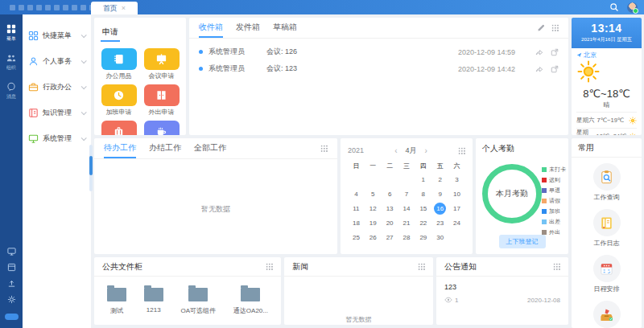  Describe the element at coordinates (119, 64) in the screenshot. I see `apply-item-0: 办公用品` at that location.